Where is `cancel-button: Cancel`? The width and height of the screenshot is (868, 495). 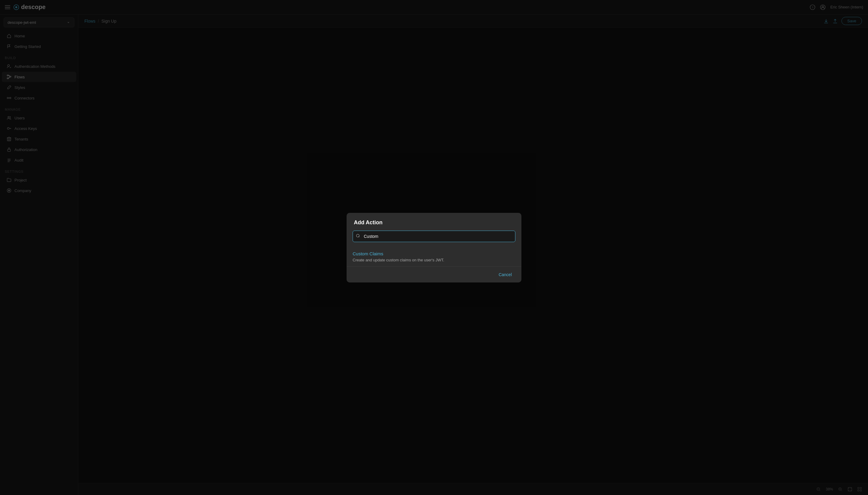 cancel-button: Cancel is located at coordinates (505, 275).